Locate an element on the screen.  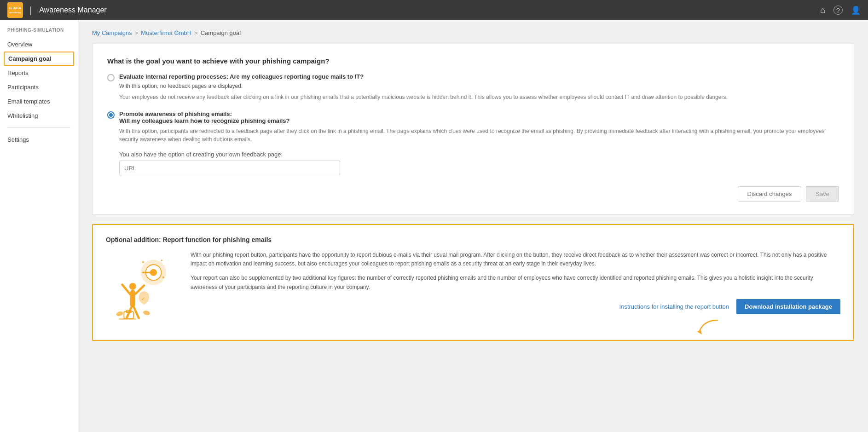
discard-button: Discard changes is located at coordinates (770, 194).